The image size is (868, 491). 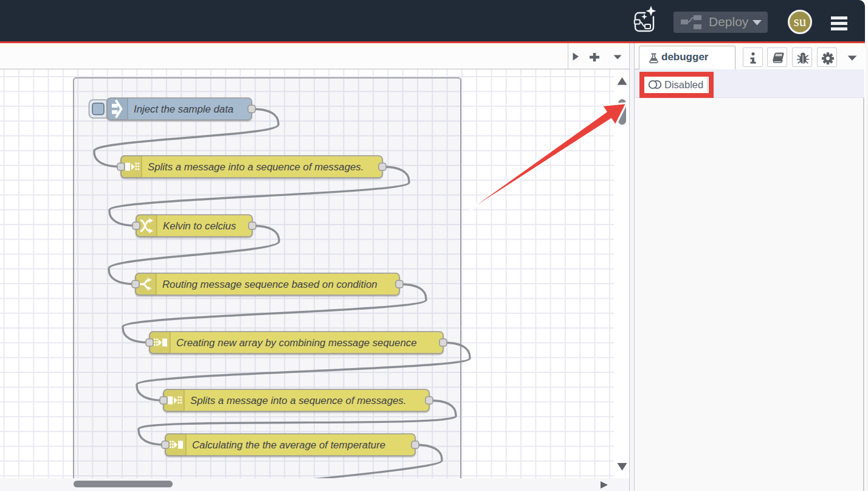 What do you see at coordinates (270, 285) in the screenshot?
I see `svg-text:Routing message sequence based: Routing message sequence based on condit…` at bounding box center [270, 285].